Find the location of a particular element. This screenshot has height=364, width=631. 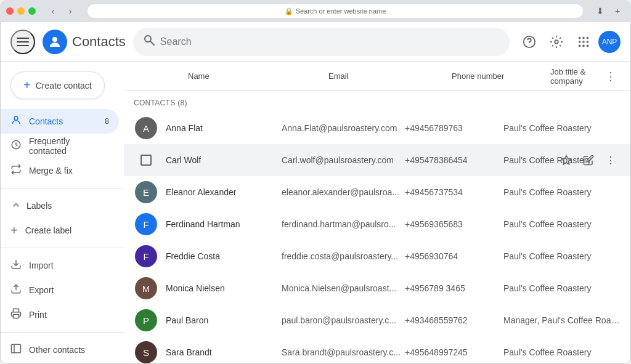

sidebar-item-create-label: + Create label is located at coordinates (60, 230).